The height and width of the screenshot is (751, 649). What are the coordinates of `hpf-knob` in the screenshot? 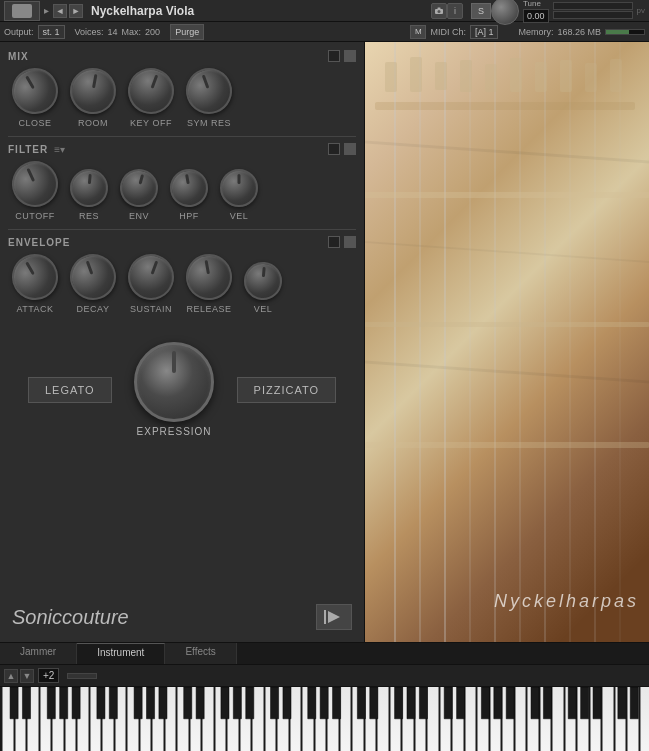 It's located at (189, 188).